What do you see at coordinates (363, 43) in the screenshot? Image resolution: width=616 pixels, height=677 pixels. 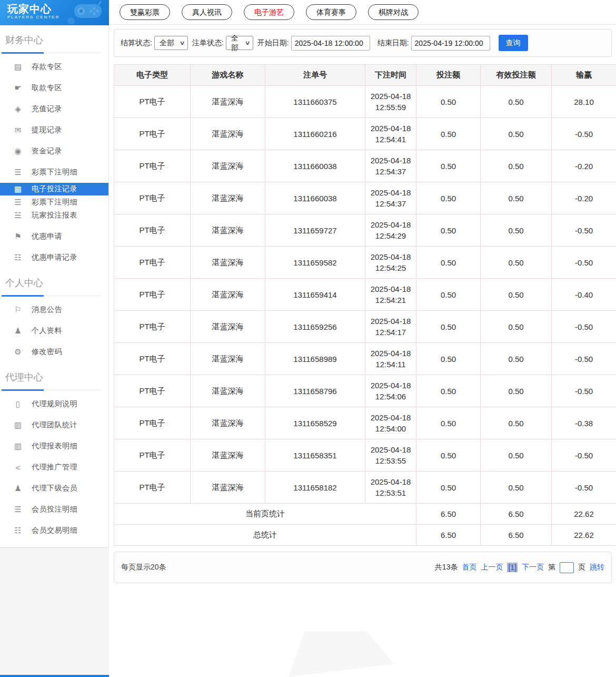 I see `filter-panel: 结算状态: 全部 ∨ 注单状态: 全部 ∨ 开始日期: 结束日期: 查询` at bounding box center [363, 43].